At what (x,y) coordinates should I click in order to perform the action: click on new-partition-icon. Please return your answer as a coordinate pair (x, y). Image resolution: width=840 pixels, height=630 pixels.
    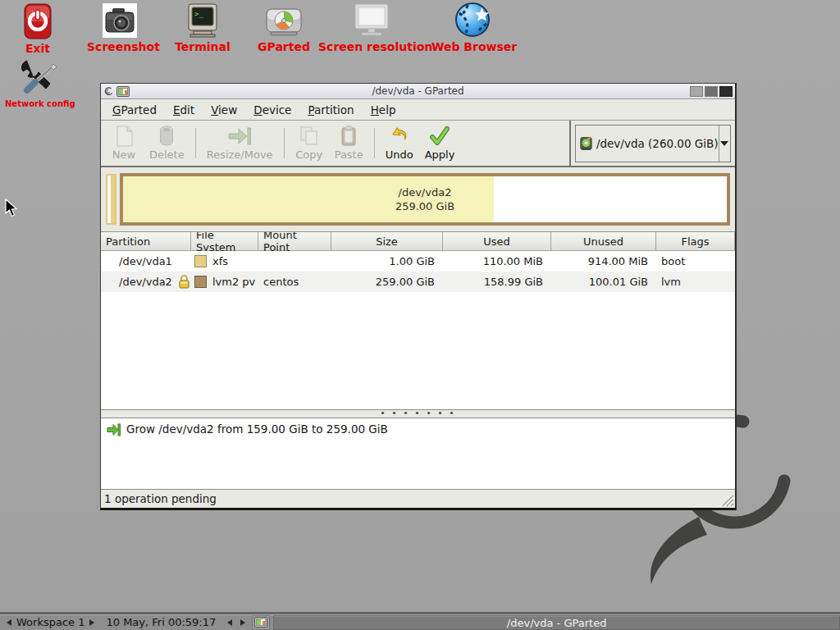
    Looking at the image, I should click on (125, 136).